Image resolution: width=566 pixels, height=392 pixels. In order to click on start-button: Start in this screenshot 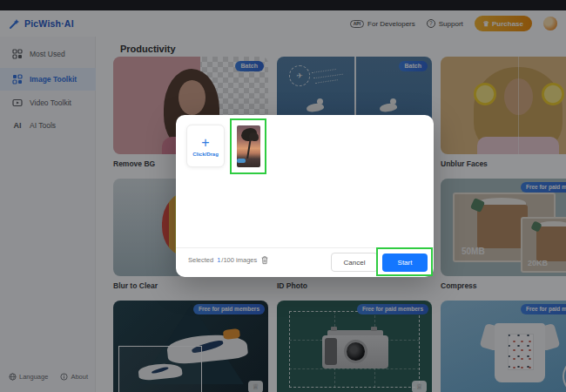, I will do `click(405, 263)`.